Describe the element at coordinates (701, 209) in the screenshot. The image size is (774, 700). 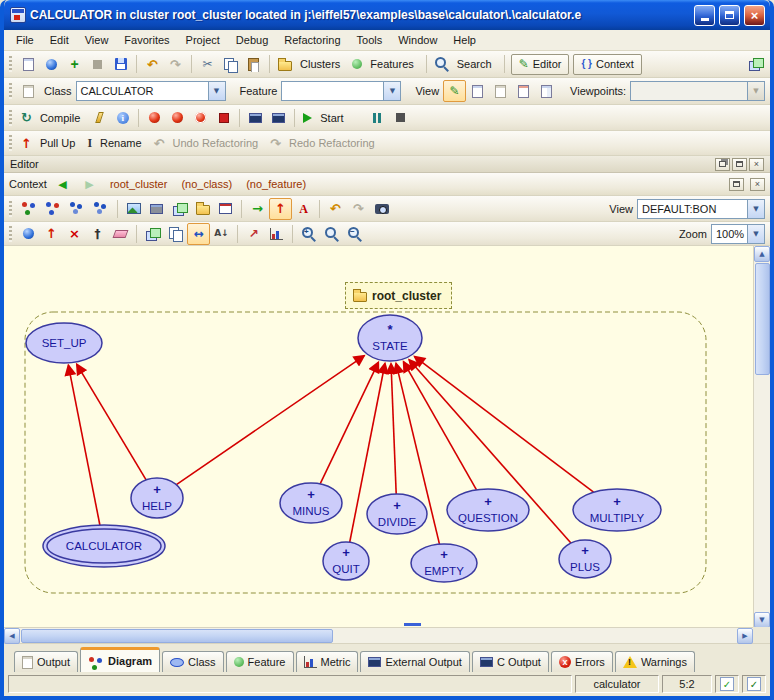
I see `diagram-view-combobox: DEFAULT:BON ▼` at that location.